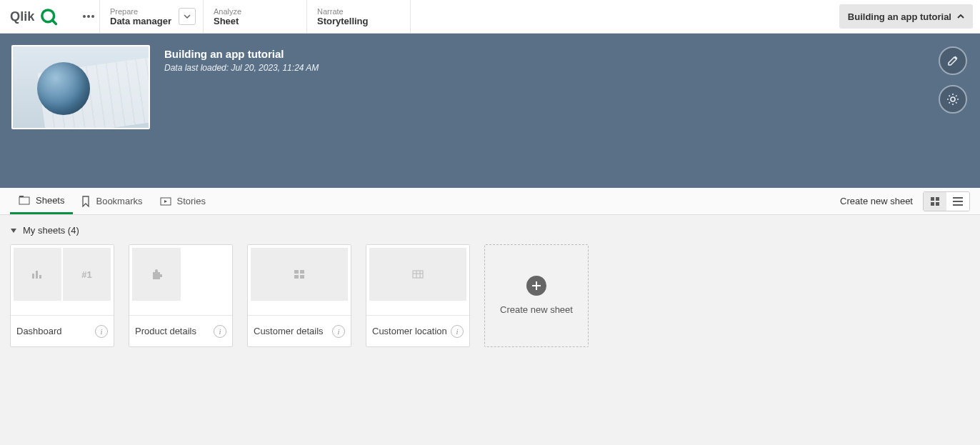  Describe the element at coordinates (958, 201) in the screenshot. I see `list-icon` at that location.